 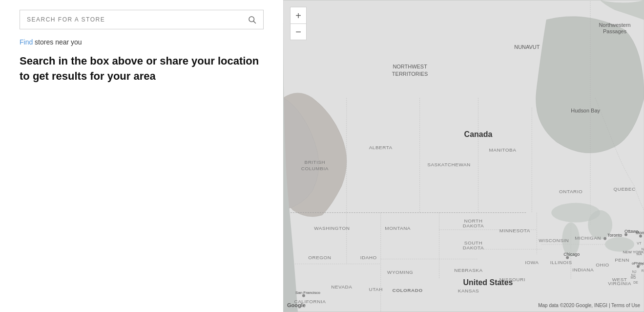 I want to click on ontario-label: ONTARIO, so click(x=571, y=192).